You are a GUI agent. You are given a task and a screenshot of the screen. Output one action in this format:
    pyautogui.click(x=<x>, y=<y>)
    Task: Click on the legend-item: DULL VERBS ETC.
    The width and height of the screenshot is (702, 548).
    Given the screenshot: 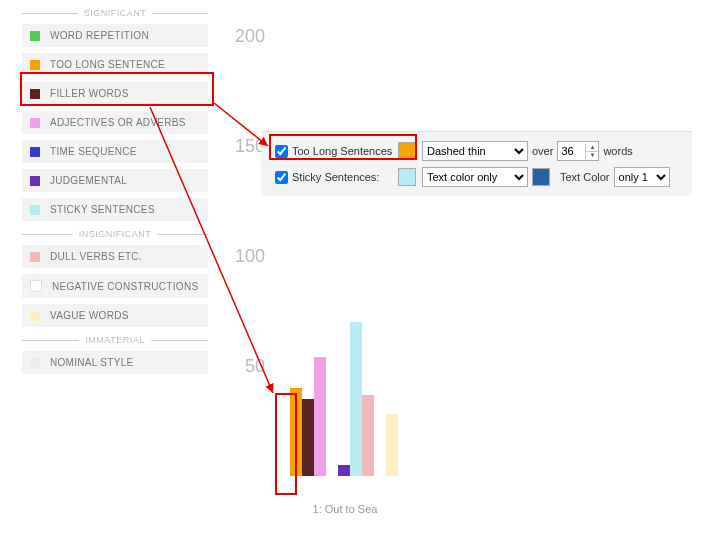 What is the action you would take?
    pyautogui.click(x=115, y=256)
    